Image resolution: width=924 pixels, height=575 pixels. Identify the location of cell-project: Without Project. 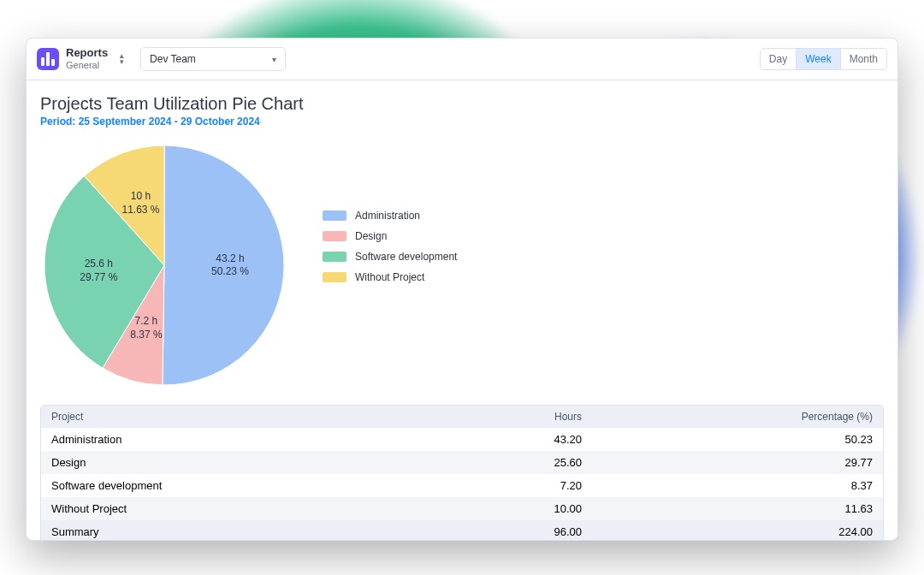
(222, 508).